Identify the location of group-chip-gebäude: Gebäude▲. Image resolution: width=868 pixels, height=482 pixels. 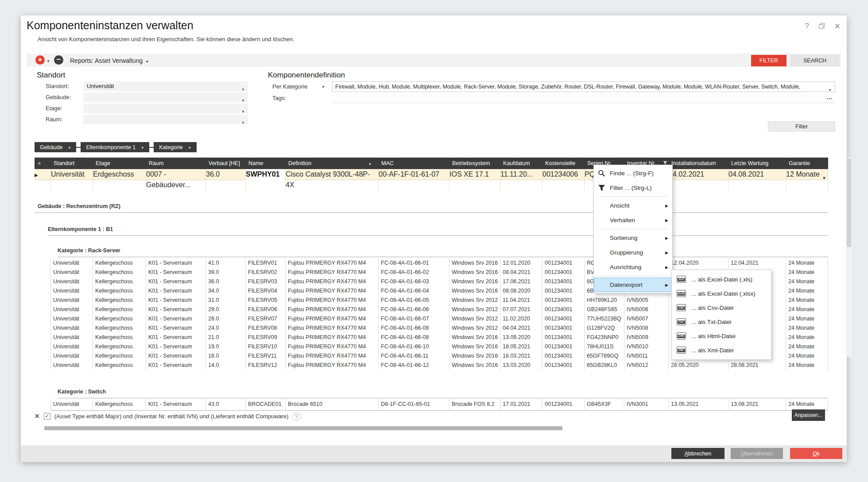
(55, 147).